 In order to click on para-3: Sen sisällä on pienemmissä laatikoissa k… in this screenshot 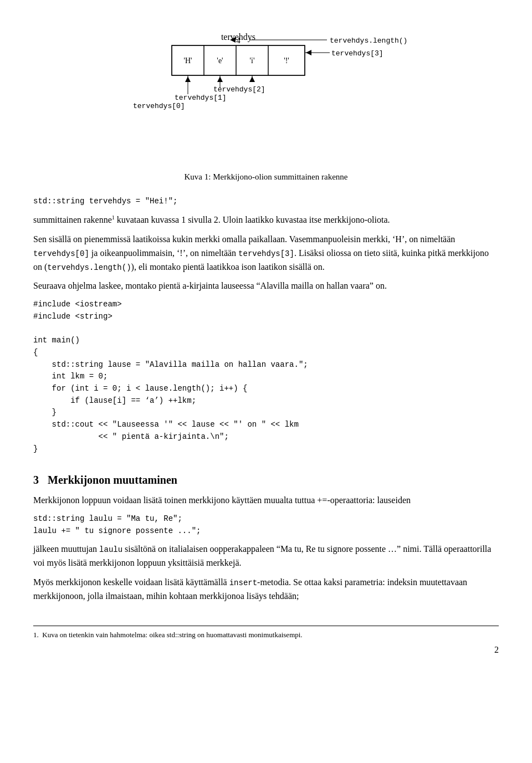, I will do `click(266, 253)`.